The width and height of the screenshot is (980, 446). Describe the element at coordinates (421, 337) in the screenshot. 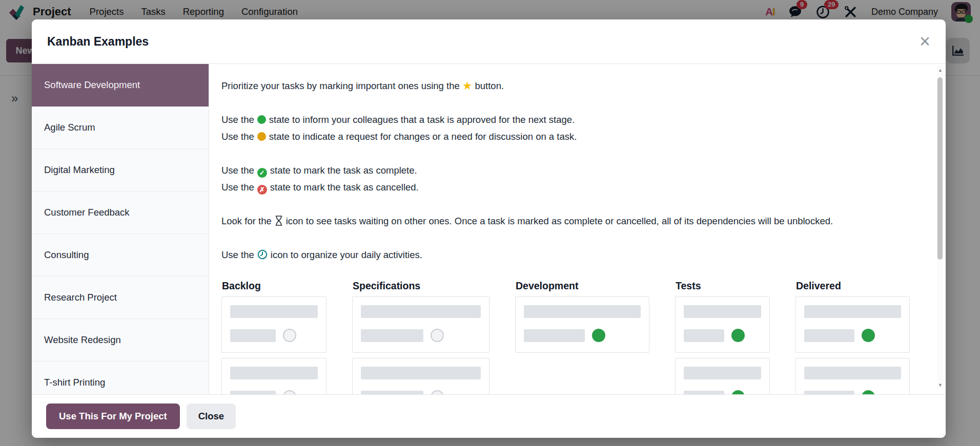

I see `kanban-column-specifications: Specifications` at that location.